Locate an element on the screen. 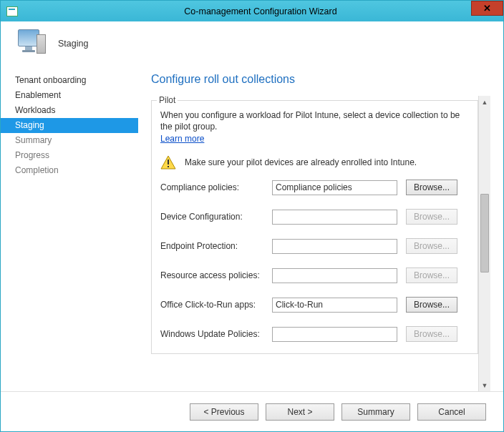 The height and width of the screenshot is (432, 504). learn-more-link: Learn more is located at coordinates (182, 139).